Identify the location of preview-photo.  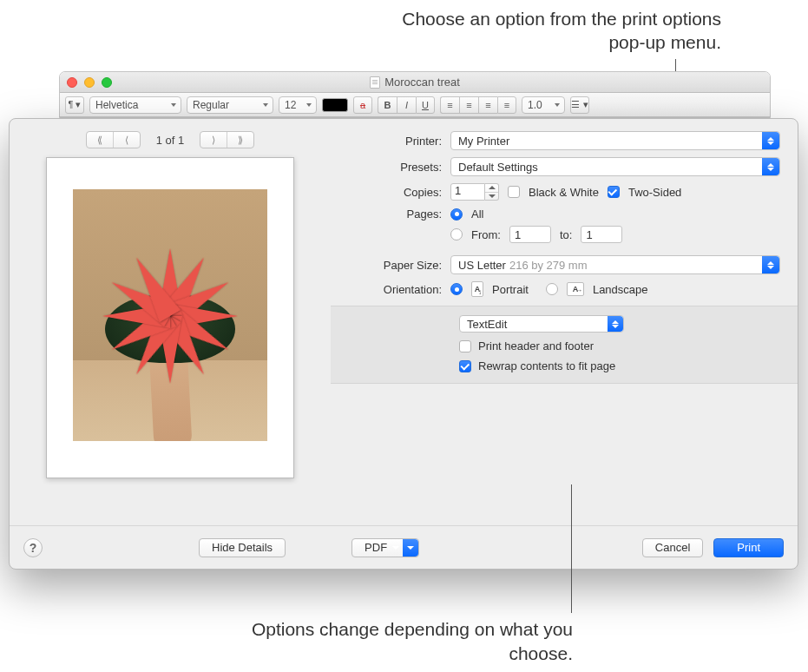
(170, 315).